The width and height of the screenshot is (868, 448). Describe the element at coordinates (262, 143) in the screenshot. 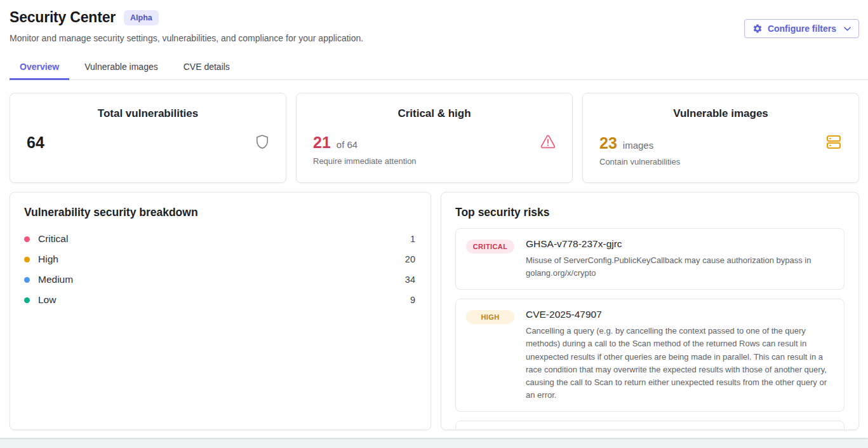

I see `shield-icon` at that location.